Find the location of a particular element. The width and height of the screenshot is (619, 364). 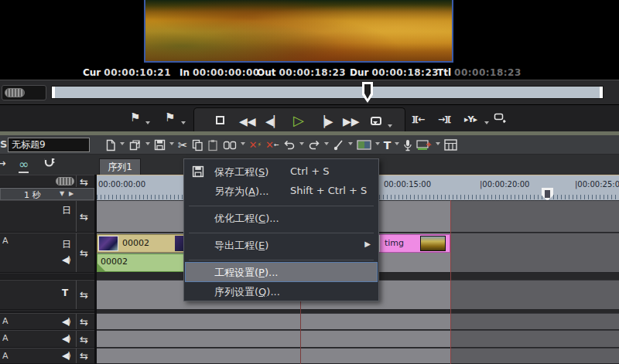

set-out-point-dropdown is located at coordinates (183, 123).